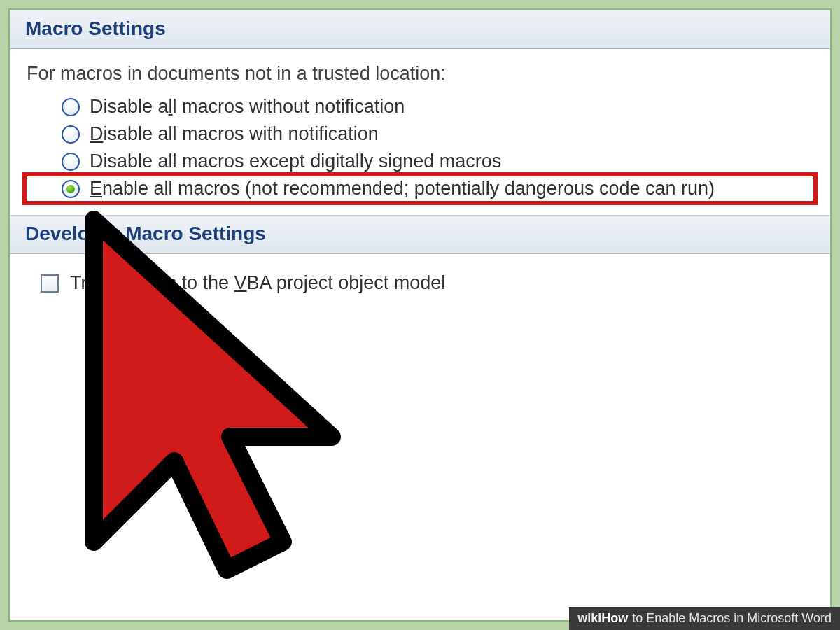  What do you see at coordinates (330, 161) in the screenshot?
I see `label-access-key: g` at bounding box center [330, 161].